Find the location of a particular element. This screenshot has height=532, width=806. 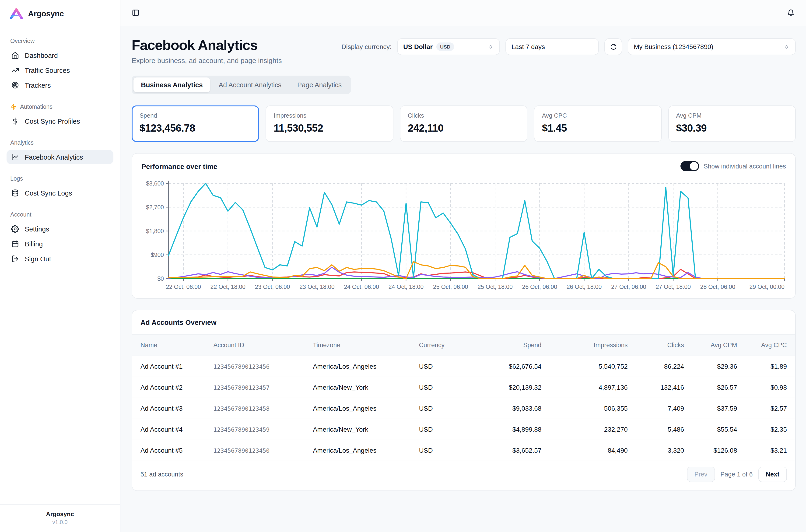

page-title: Facebook Analytics is located at coordinates (207, 45).